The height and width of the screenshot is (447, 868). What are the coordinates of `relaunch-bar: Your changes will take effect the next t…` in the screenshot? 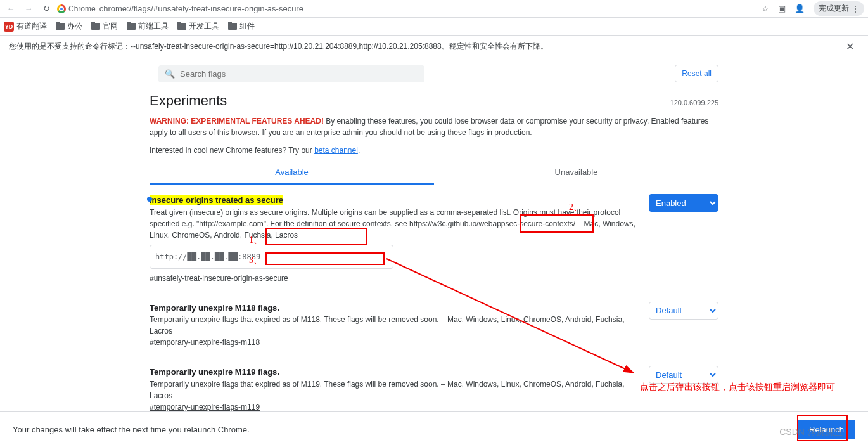 It's located at (434, 424).